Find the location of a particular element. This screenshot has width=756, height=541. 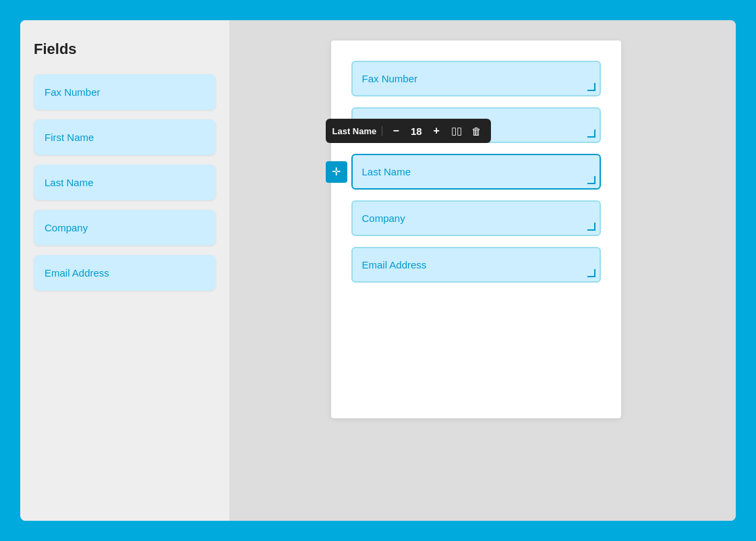

field-toolbar: Last Name − 18 + ▯▯ 🗑 is located at coordinates (409, 131).